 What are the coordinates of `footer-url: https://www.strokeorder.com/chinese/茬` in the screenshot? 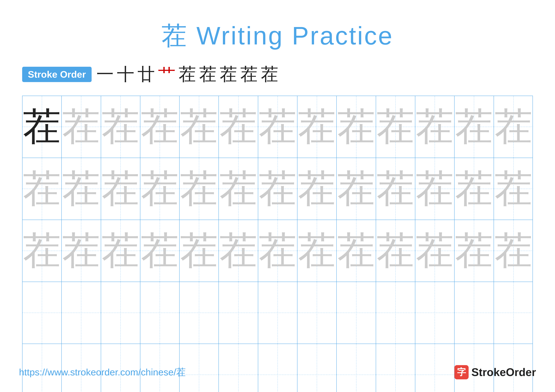 It's located at (102, 372).